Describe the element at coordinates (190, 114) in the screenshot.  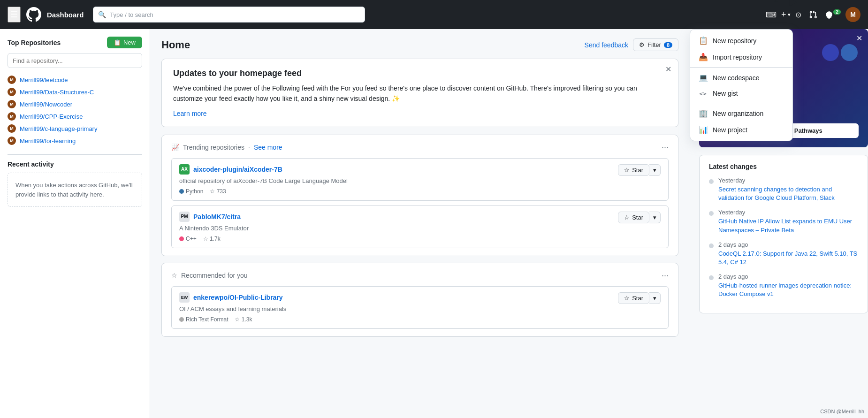
I see `learn-more-link: Learn more` at that location.